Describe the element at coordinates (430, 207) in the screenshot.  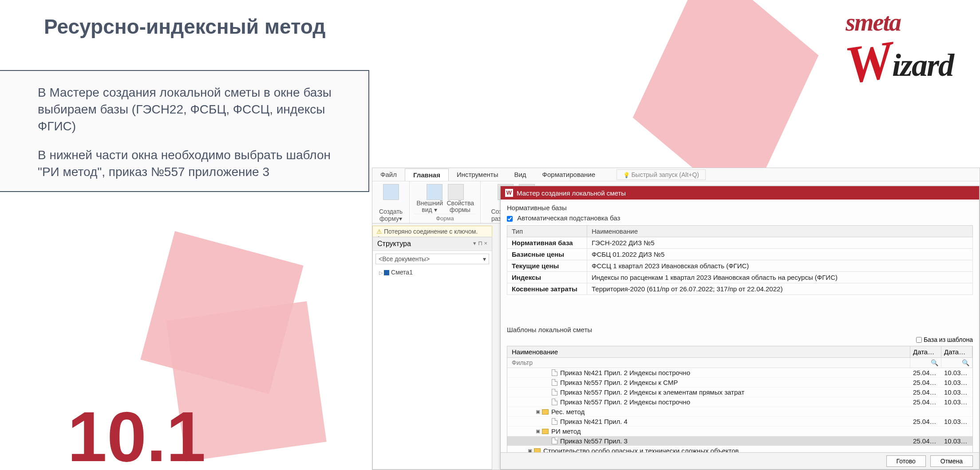
I see `ext-view-label: Внешний вид ▾` at that location.